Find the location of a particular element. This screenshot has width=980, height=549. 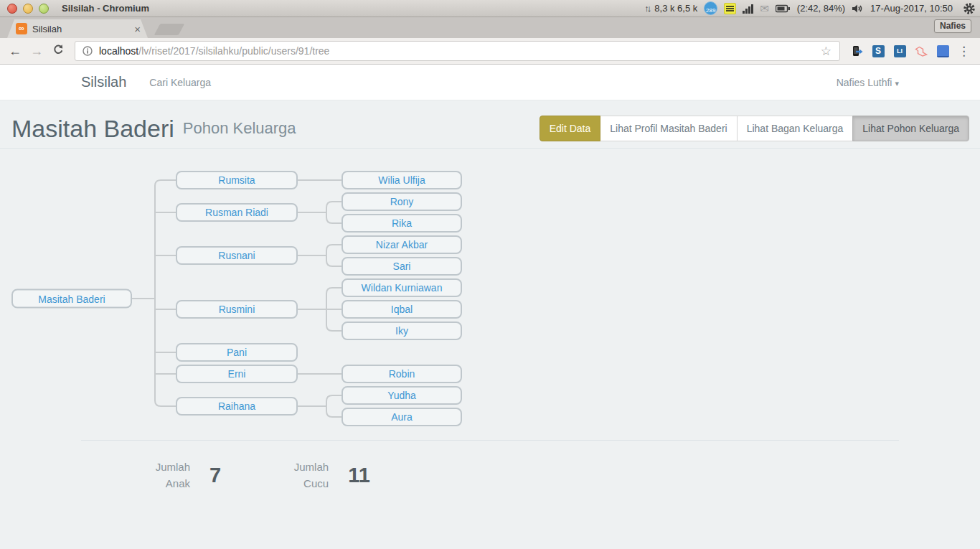

ext-laravel-icon is located at coordinates (921, 51).